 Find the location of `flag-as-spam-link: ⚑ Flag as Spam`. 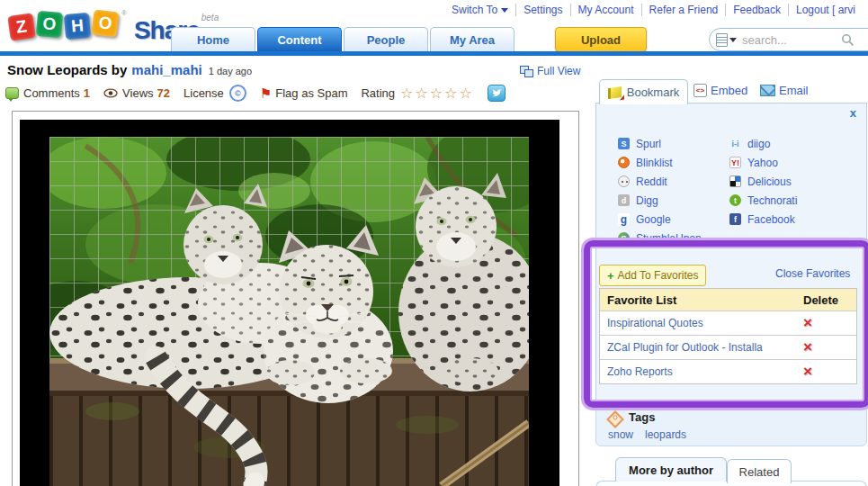

flag-as-spam-link: ⚑ Flag as Spam is located at coordinates (304, 94).